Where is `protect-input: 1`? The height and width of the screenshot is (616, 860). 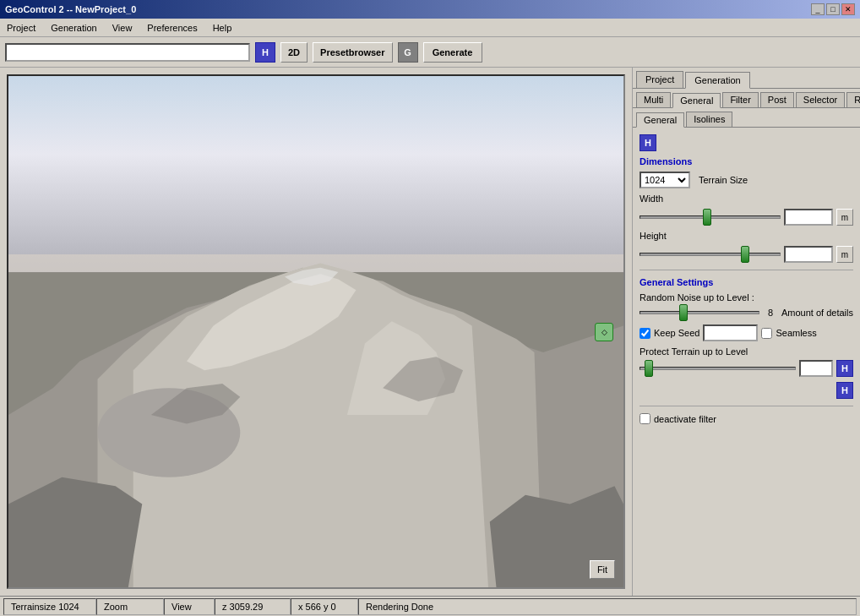 protect-input: 1 is located at coordinates (816, 368).